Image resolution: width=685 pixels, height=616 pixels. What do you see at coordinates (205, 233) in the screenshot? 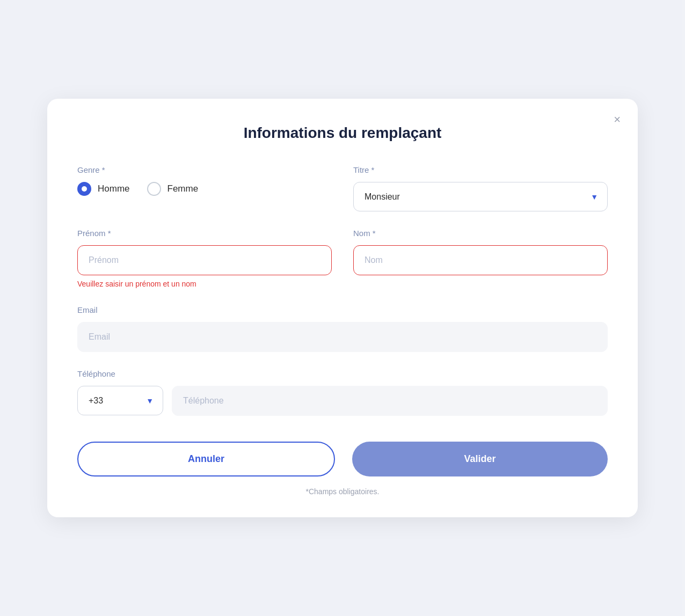
I see `prenom-label: Prénom *` at bounding box center [205, 233].